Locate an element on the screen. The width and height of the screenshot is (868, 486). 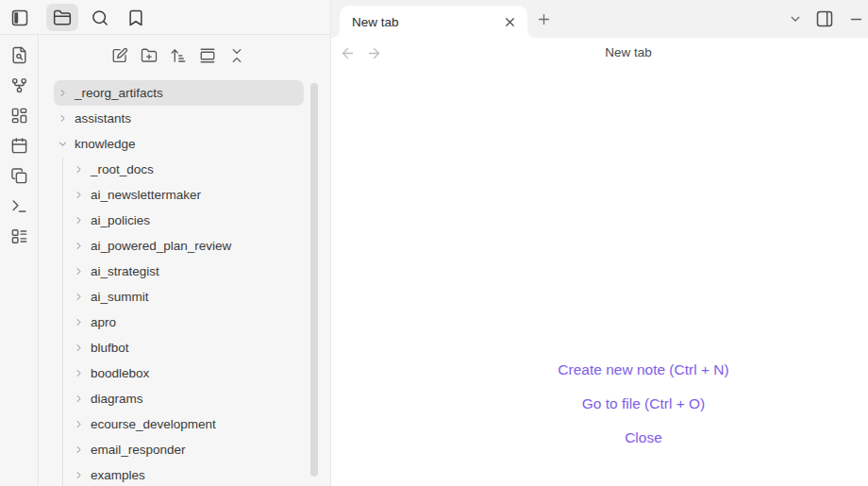
x-icon is located at coordinates (509, 23).